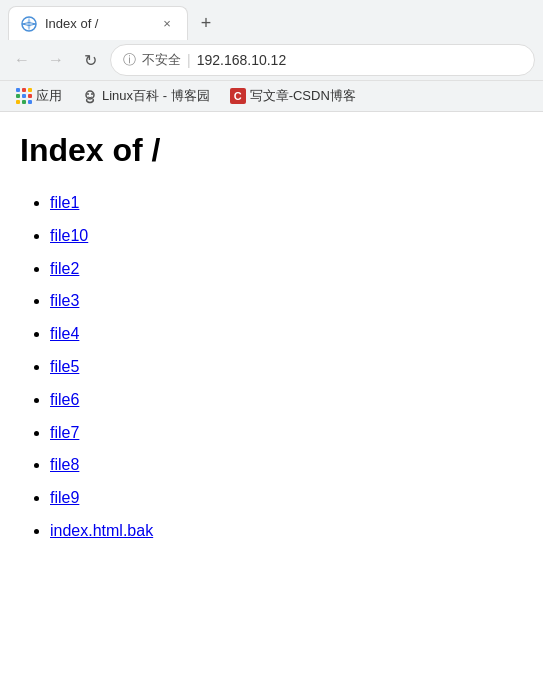  What do you see at coordinates (322, 60) in the screenshot?
I see `address-bar: ⓘ 不安全 | 192.168.10.12` at bounding box center [322, 60].